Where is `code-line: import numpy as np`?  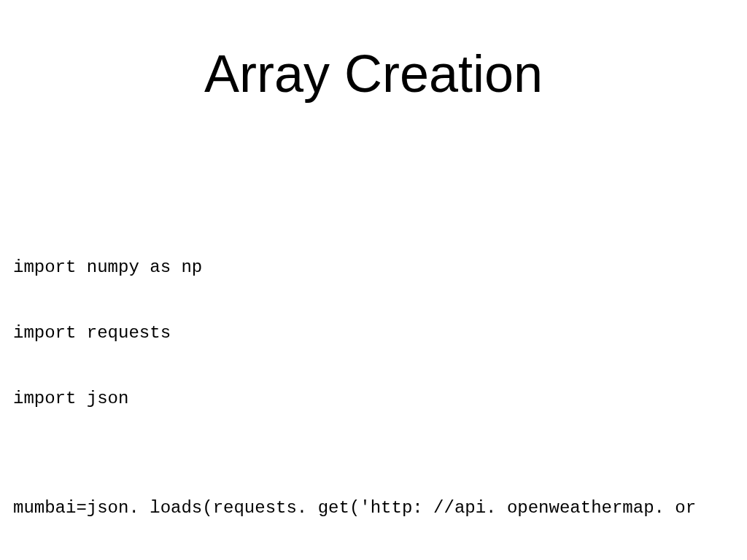
code-line: import numpy as np is located at coordinates (380, 268).